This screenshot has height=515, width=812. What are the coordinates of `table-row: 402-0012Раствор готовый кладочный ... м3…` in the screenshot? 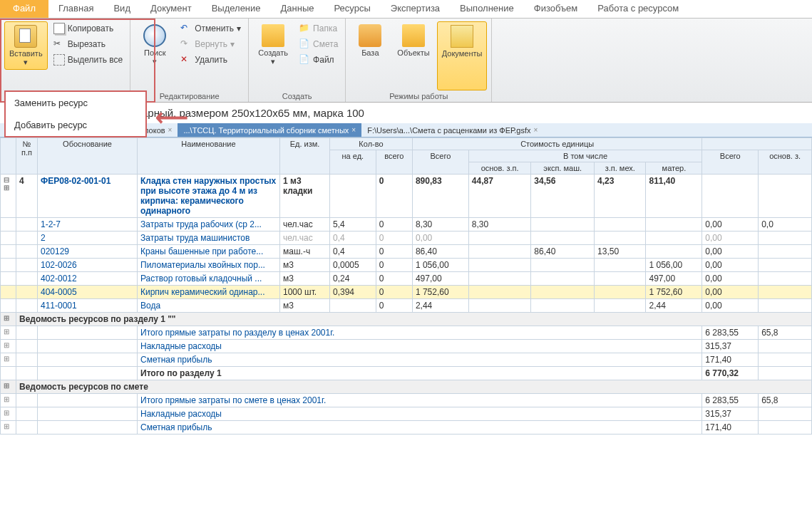 It's located at (406, 279).